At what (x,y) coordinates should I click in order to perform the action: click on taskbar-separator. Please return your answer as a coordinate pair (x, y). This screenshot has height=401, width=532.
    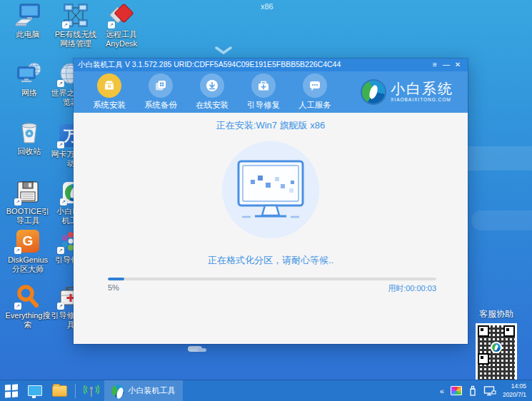
    Looking at the image, I should click on (76, 391).